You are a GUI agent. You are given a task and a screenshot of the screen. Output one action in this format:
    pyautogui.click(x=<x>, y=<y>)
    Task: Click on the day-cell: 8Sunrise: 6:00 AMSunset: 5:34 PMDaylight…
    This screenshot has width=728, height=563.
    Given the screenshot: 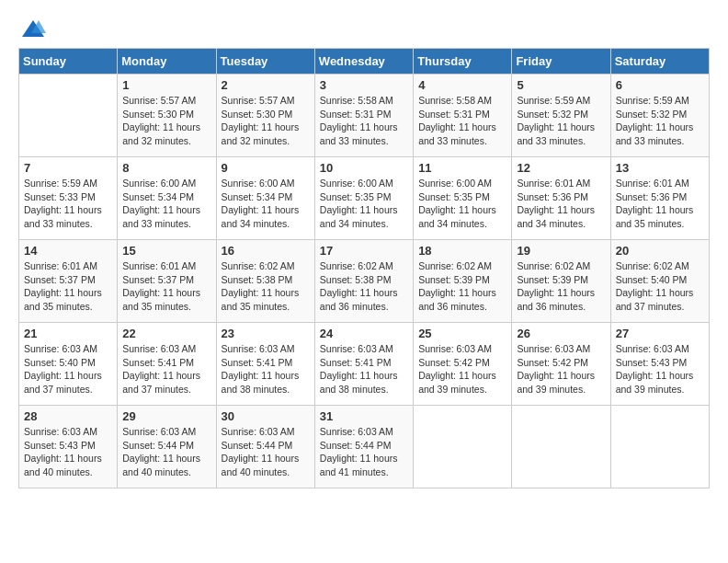 What is the action you would take?
    pyautogui.click(x=167, y=199)
    